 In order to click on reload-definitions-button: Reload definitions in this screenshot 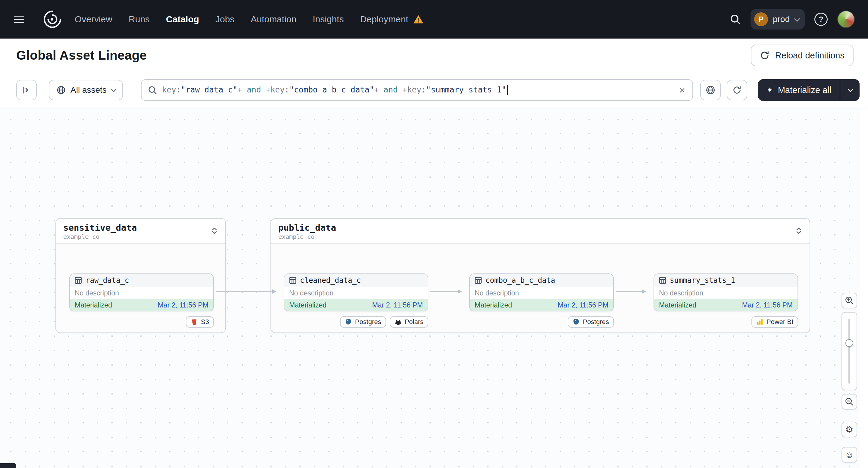, I will do `click(802, 55)`.